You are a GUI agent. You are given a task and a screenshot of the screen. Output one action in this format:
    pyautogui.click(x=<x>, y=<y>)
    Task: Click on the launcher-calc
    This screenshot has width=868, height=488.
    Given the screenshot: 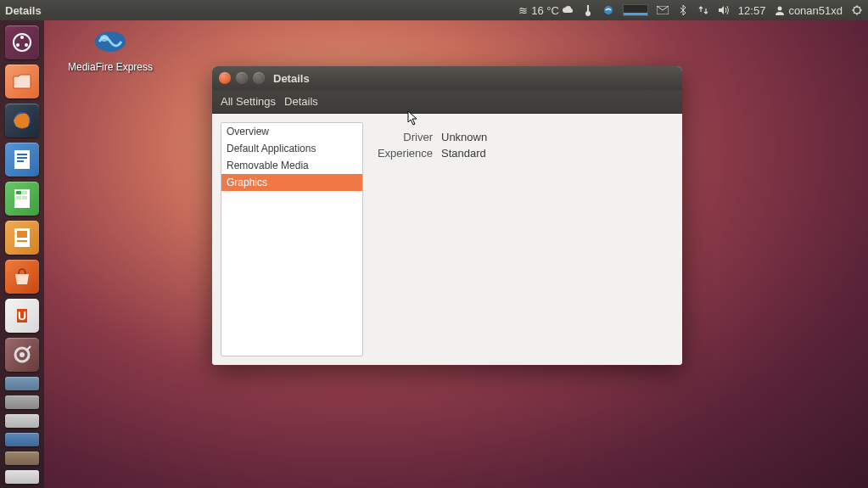 What is the action you would take?
    pyautogui.click(x=22, y=199)
    